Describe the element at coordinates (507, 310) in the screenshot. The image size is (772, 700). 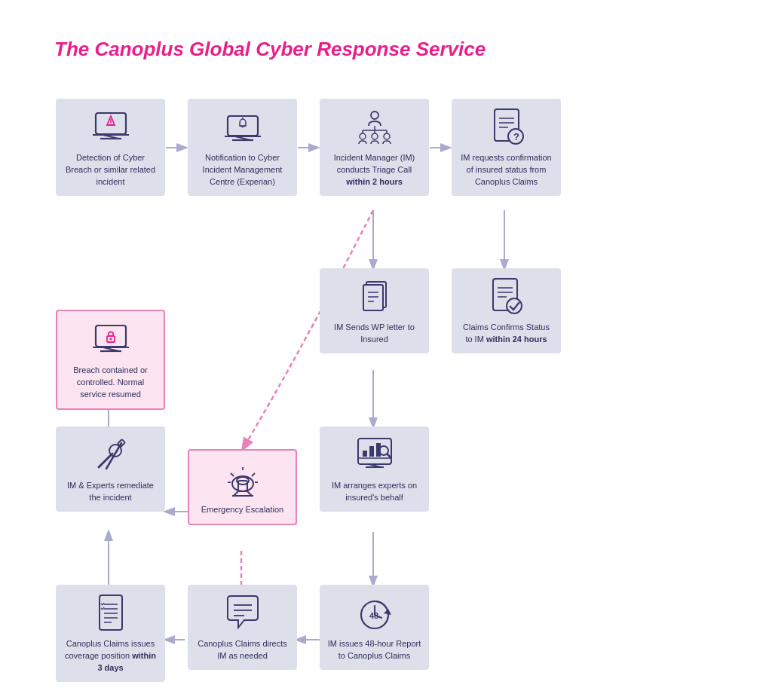
I see `box-claims-status: Claims Confirms Status to IM within 24 h…` at that location.